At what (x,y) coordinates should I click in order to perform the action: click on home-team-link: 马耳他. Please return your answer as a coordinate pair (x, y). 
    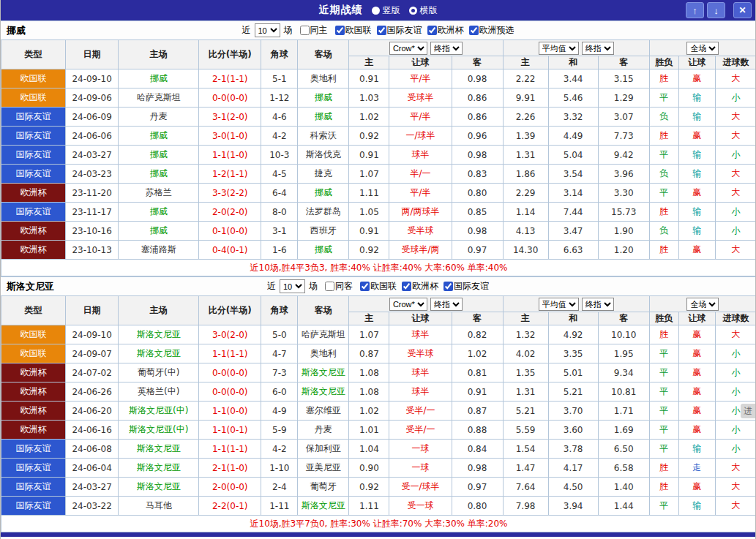
    Looking at the image, I should click on (159, 505).